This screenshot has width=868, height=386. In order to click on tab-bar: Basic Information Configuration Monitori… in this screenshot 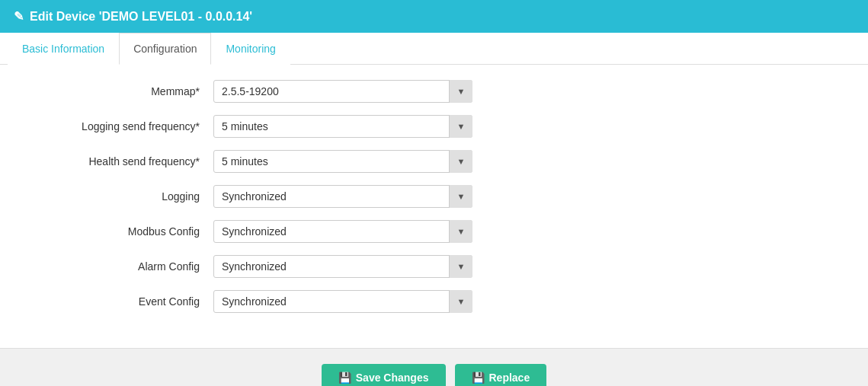, I will do `click(434, 49)`.